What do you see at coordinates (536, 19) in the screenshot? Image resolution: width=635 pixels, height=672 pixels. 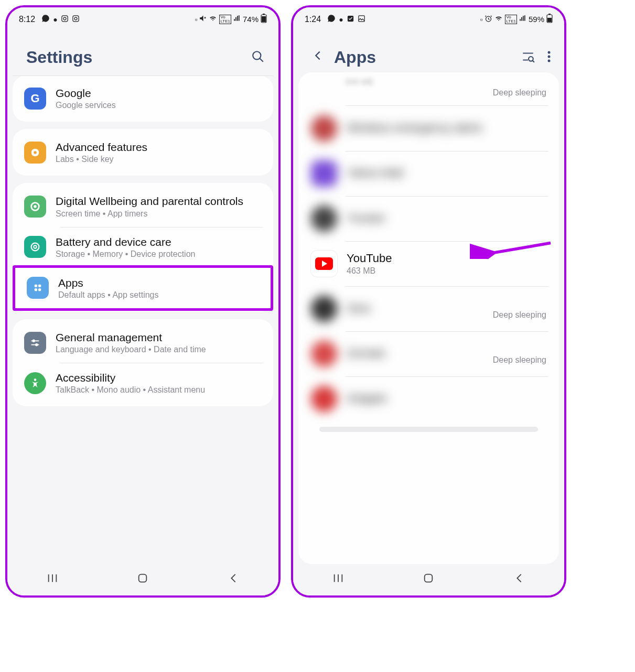 I see `battery-percent: 59%` at bounding box center [536, 19].